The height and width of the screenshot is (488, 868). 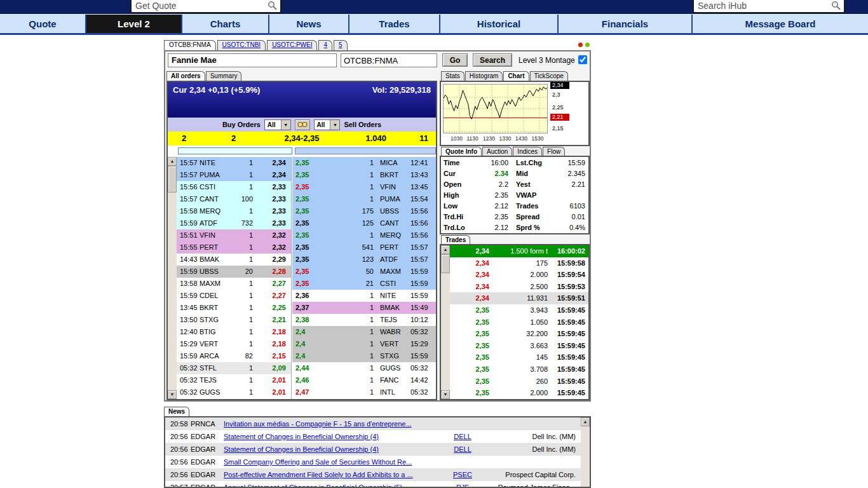 I want to click on ask-row: 2,4 1 WABR 05:32, so click(x=364, y=332).